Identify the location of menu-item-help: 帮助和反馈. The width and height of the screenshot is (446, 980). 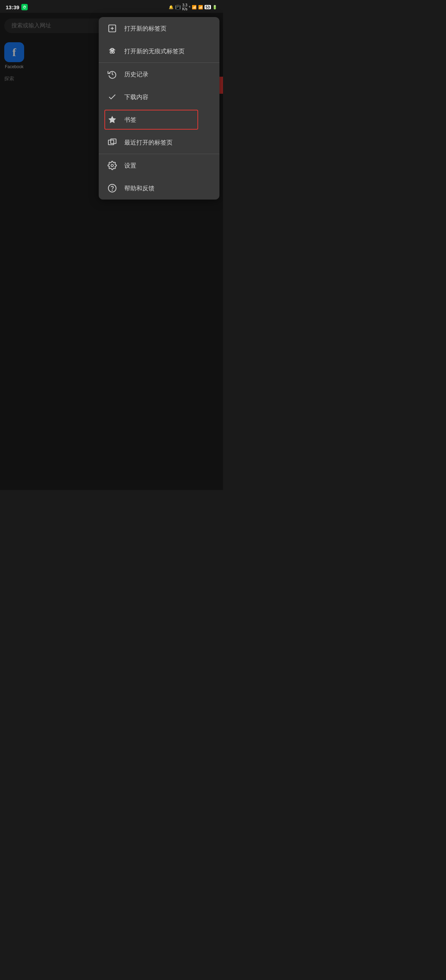
(159, 188).